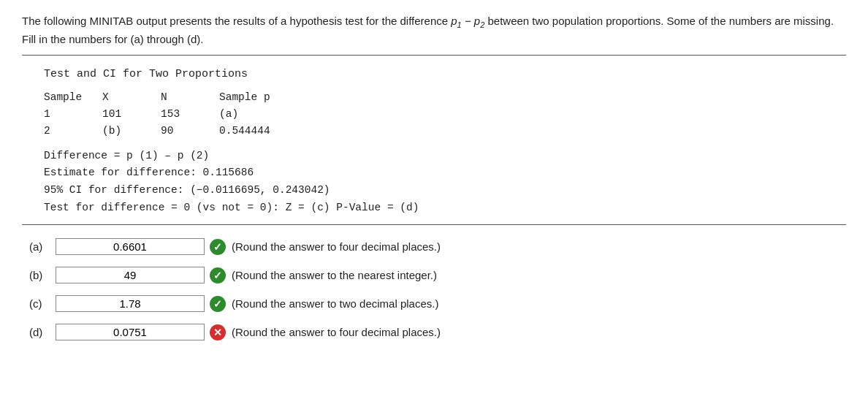 The image size is (868, 415). Describe the element at coordinates (445, 156) in the screenshot. I see `eq-1: Difference = p (1) – p (2)` at that location.